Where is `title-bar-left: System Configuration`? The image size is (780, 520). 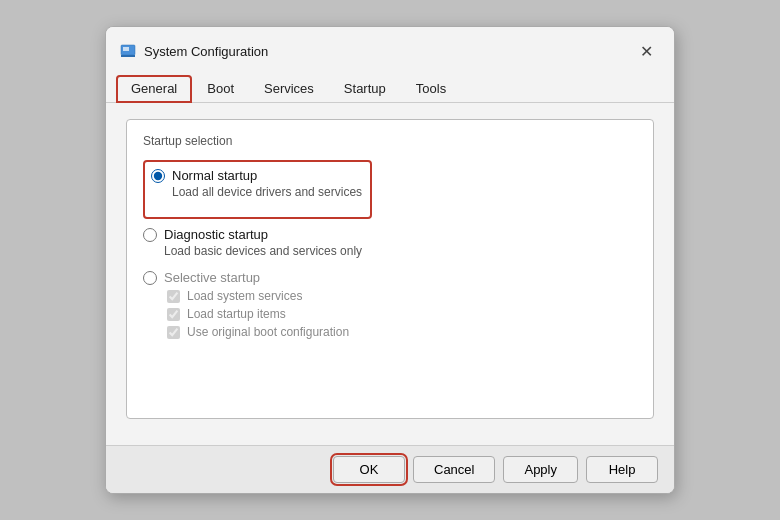
title-bar-left: System Configuration is located at coordinates (194, 51).